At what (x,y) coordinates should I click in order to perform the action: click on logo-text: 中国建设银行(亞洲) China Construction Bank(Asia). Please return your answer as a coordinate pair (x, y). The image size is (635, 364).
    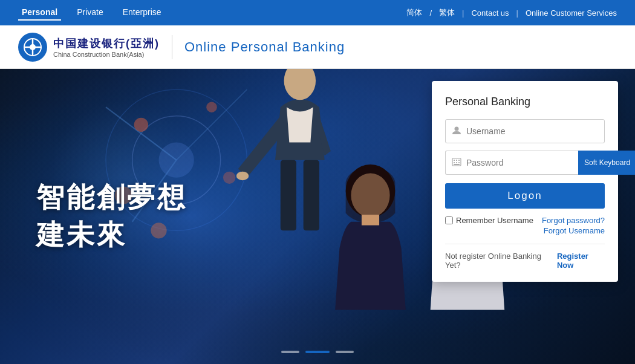
    Looking at the image, I should click on (106, 47).